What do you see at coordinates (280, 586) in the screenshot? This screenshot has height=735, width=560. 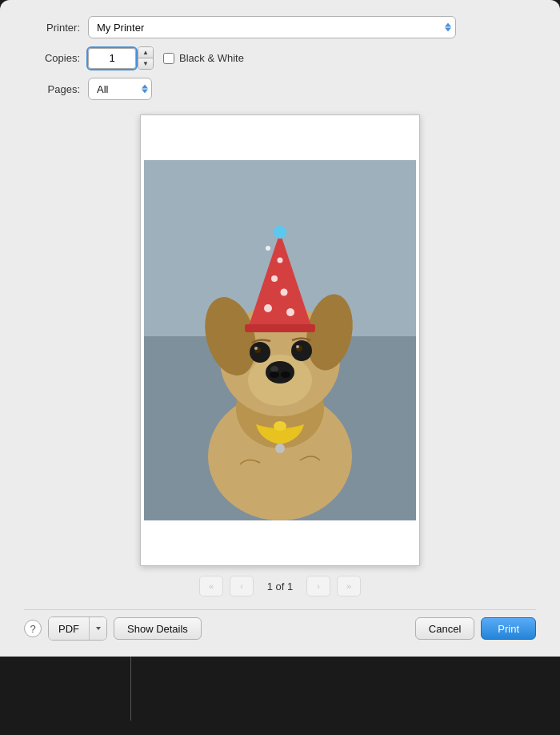 I see `page-indicator: 1 of 1` at bounding box center [280, 586].